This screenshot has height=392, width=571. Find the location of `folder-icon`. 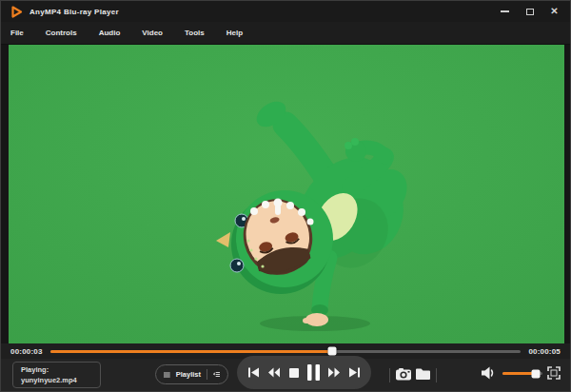

folder-icon is located at coordinates (423, 374).